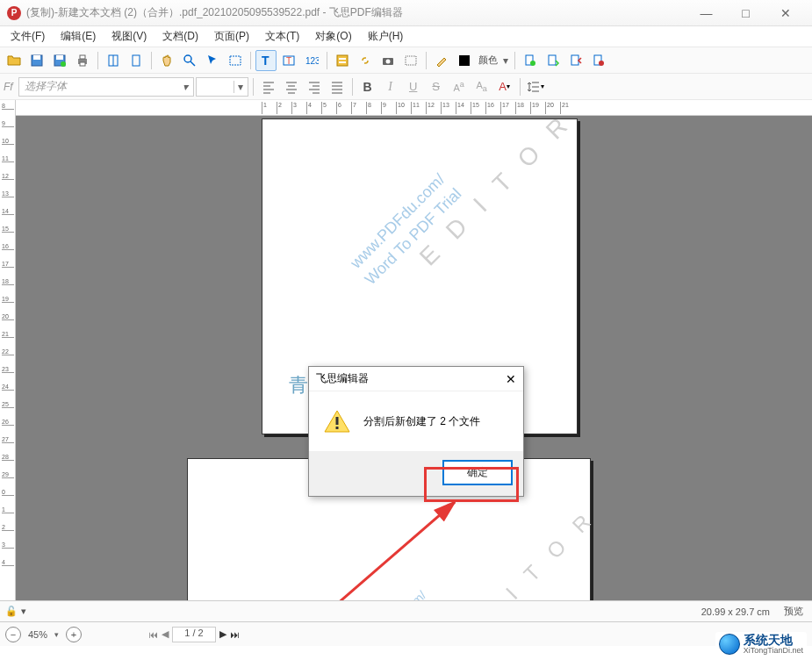  I want to click on color-picker-button, so click(464, 61).